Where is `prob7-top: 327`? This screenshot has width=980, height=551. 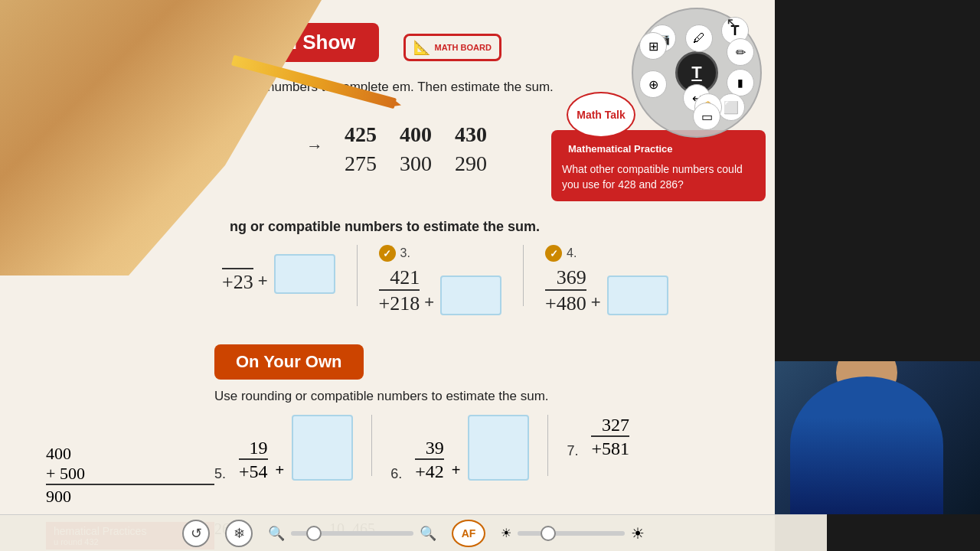
prob7-top: 327 is located at coordinates (616, 425).